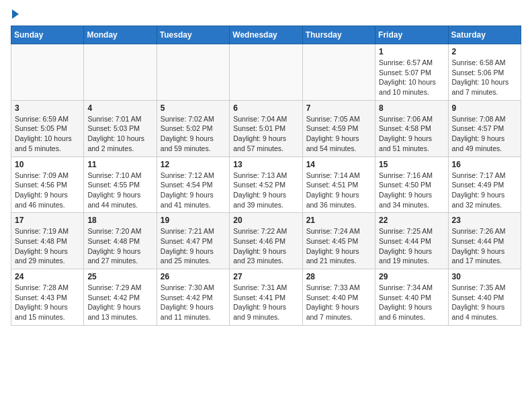 The height and width of the screenshot is (411, 532). I want to click on calendar-cell: 20Sunrise: 7:22 AMSunset: 4:46 PMDayligh…, so click(266, 241).